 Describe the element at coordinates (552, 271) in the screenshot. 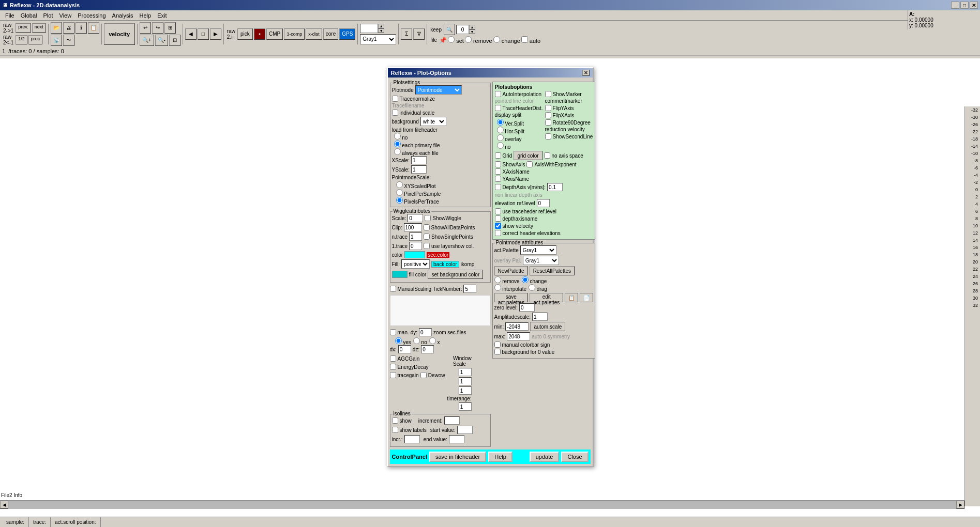

I see `reset-palettes-btn: ResetAllPalettes` at that location.